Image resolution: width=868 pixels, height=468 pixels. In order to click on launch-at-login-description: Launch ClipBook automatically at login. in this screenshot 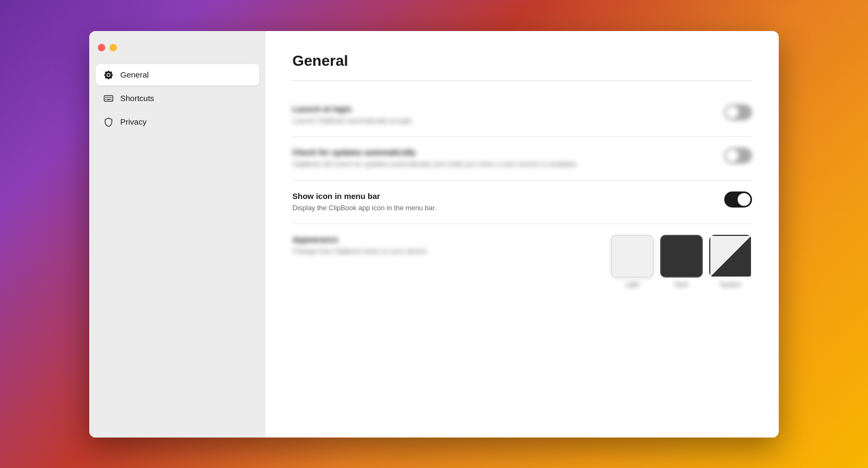, I will do `click(498, 121)`.